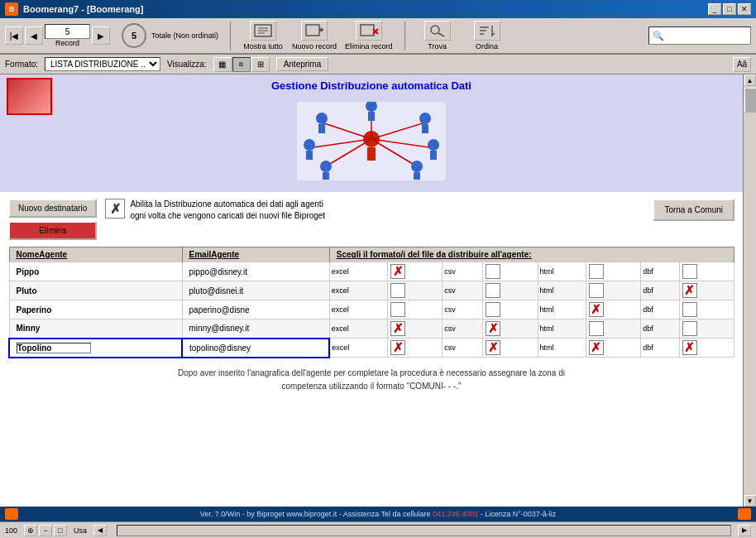 The image size is (756, 538). I want to click on scroll-down-button: ▼, so click(750, 501).